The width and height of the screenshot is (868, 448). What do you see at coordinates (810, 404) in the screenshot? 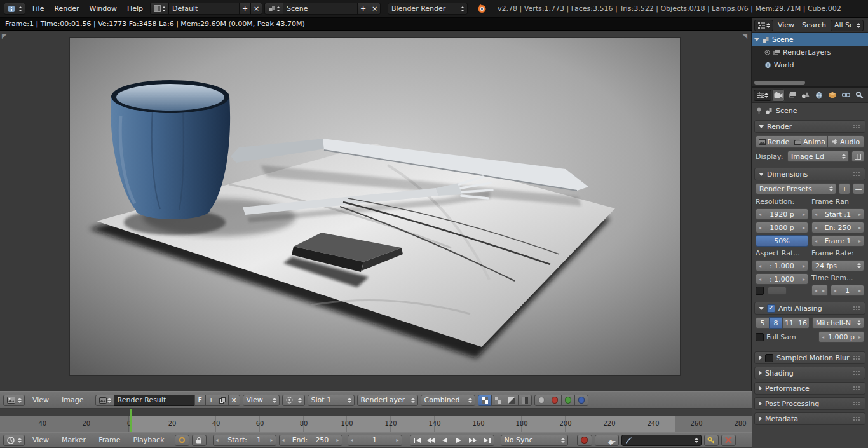
I see `panel-header-post-processing: Post Processing` at bounding box center [810, 404].